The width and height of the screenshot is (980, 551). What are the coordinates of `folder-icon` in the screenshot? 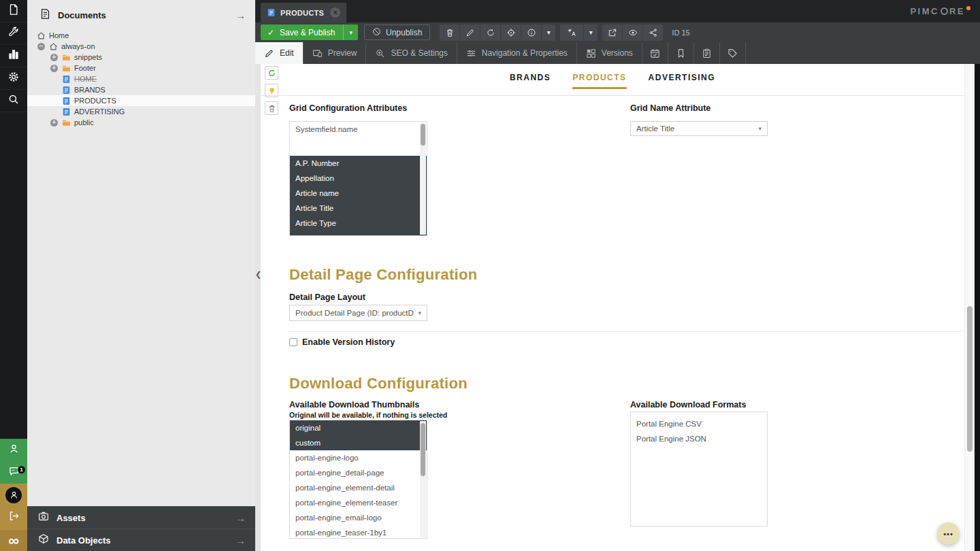 It's located at (67, 57).